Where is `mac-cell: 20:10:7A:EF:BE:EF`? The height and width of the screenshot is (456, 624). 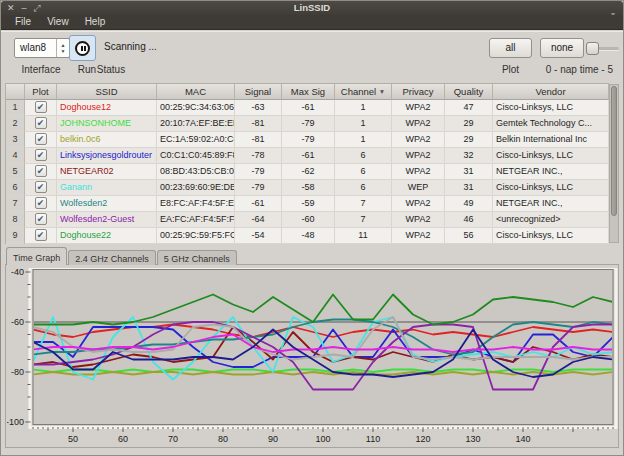
mac-cell: 20:10:7A:EF:BE:EF is located at coordinates (196, 124).